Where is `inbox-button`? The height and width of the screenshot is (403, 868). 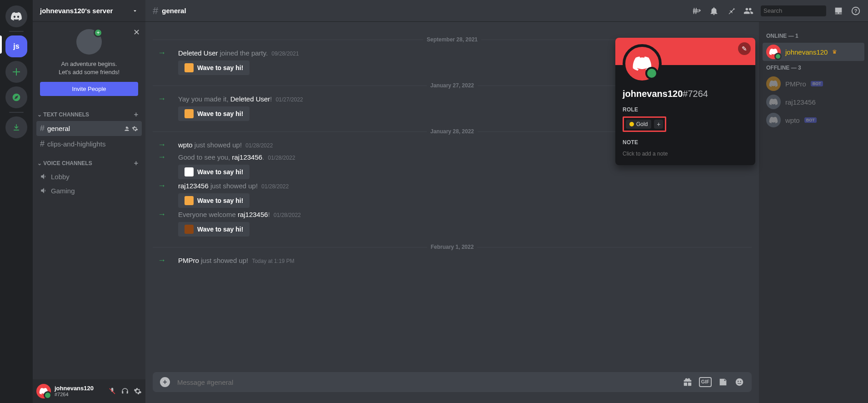
inbox-button is located at coordinates (838, 11).